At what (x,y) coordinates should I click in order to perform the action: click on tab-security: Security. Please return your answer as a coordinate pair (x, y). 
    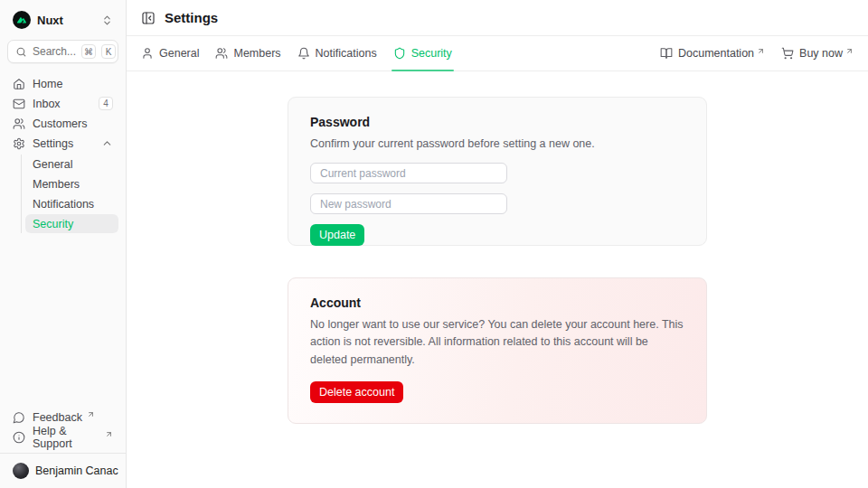
    Looking at the image, I should click on (423, 53).